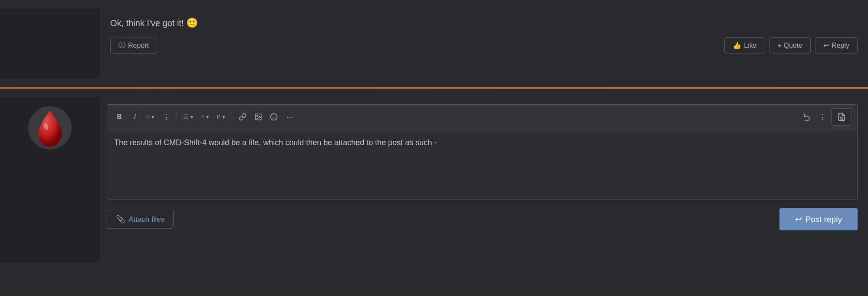 The image size is (868, 296). What do you see at coordinates (140, 219) in the screenshot?
I see `attach-files-button: 📎 Attach files` at bounding box center [140, 219].